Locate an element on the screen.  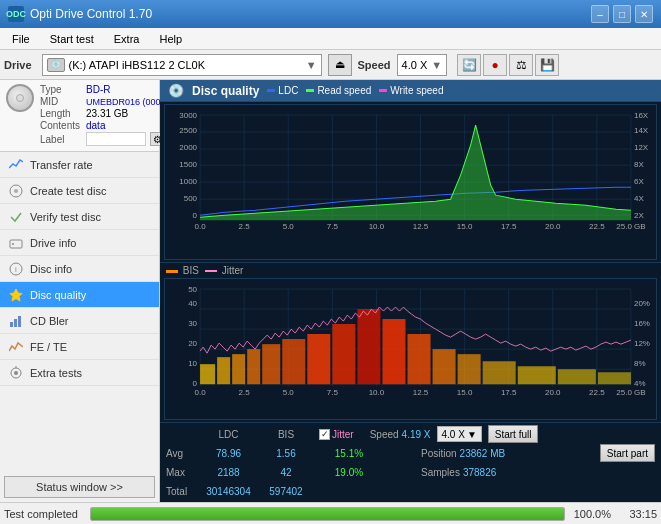
eject-button: ⏏ is located at coordinates (340, 65).